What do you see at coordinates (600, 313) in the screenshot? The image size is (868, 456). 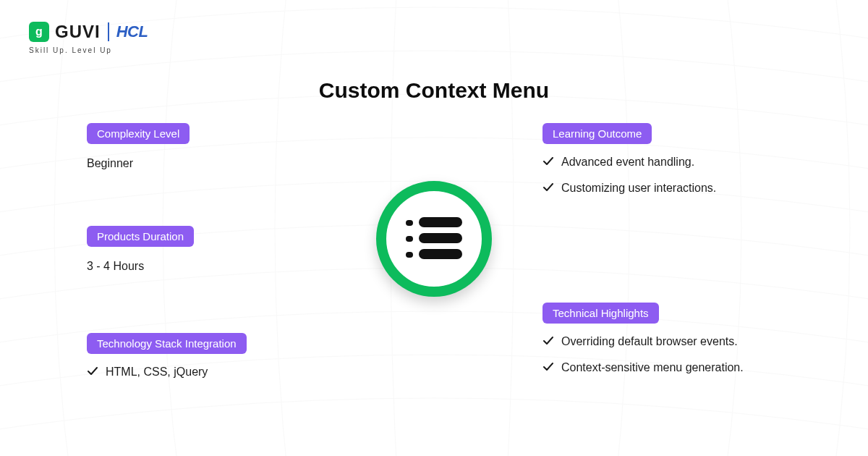 I see `badge-highlights: Technical Highlights` at bounding box center [600, 313].